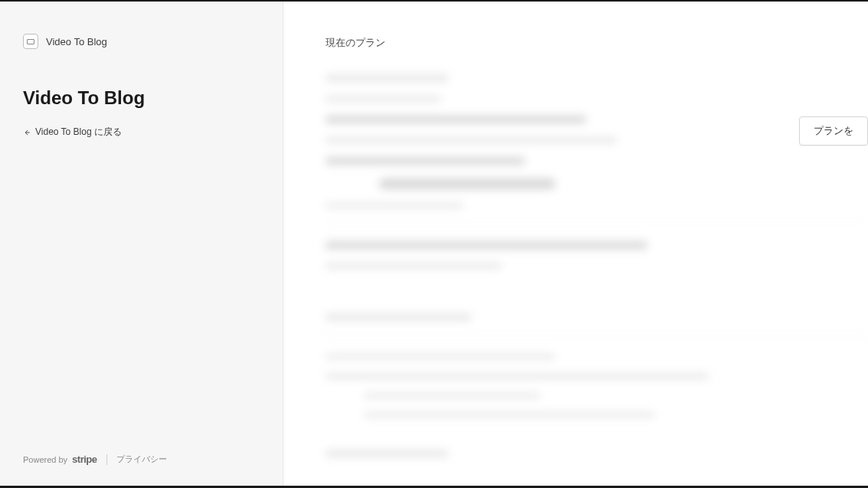  I want to click on brand-icon, so click(31, 41).